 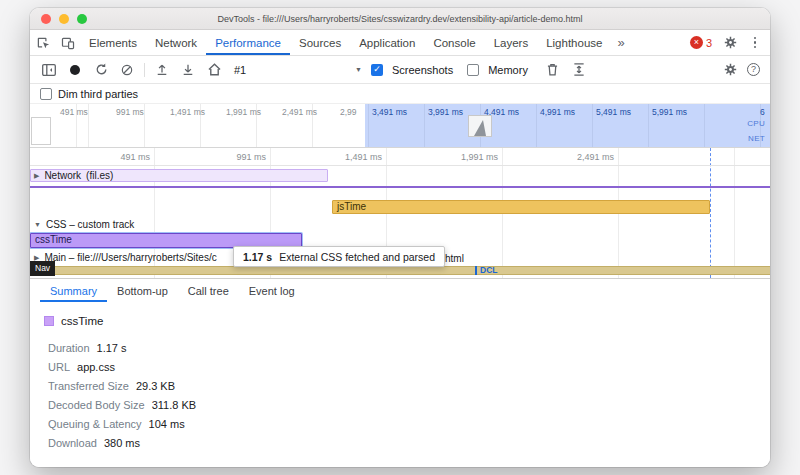 What do you see at coordinates (574, 42) in the screenshot?
I see `tab-lighthouse: Lighthouse` at bounding box center [574, 42].